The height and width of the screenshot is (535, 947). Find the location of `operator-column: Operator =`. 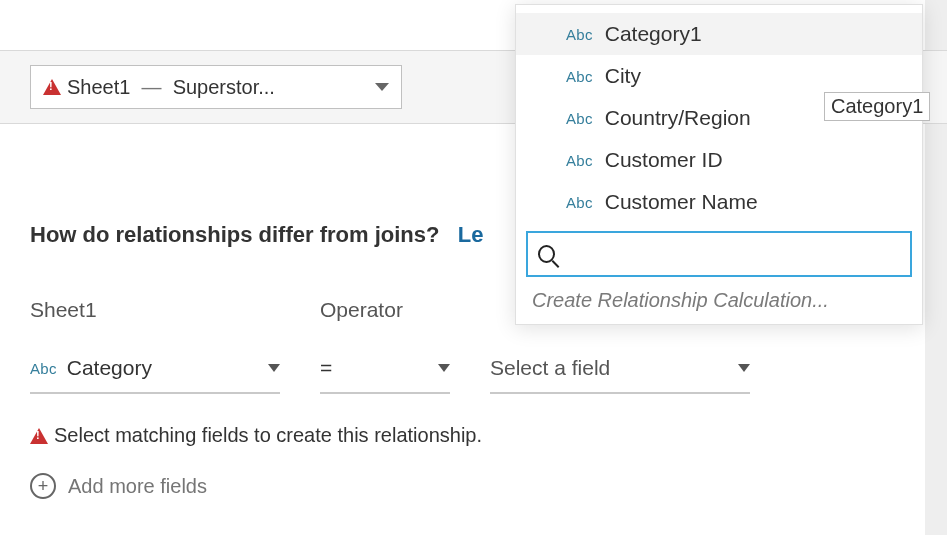

operator-column: Operator = is located at coordinates (385, 346).